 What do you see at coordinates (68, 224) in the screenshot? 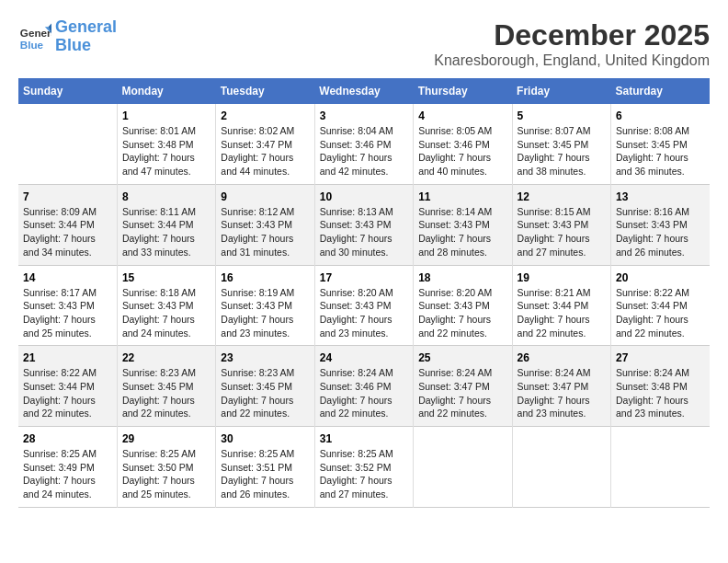
I see `calendar-cell: 7Sunrise: 8:09 AMSunset: 3:44 PMDaylight…` at bounding box center [68, 224].